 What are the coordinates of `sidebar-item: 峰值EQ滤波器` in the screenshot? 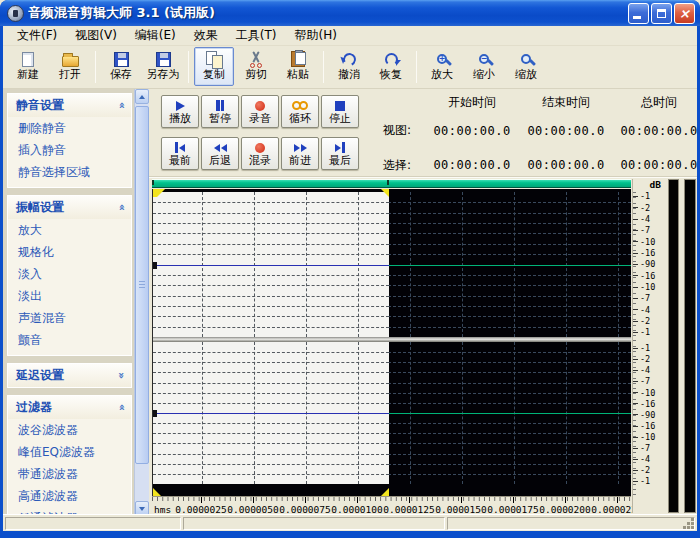 It's located at (70, 452).